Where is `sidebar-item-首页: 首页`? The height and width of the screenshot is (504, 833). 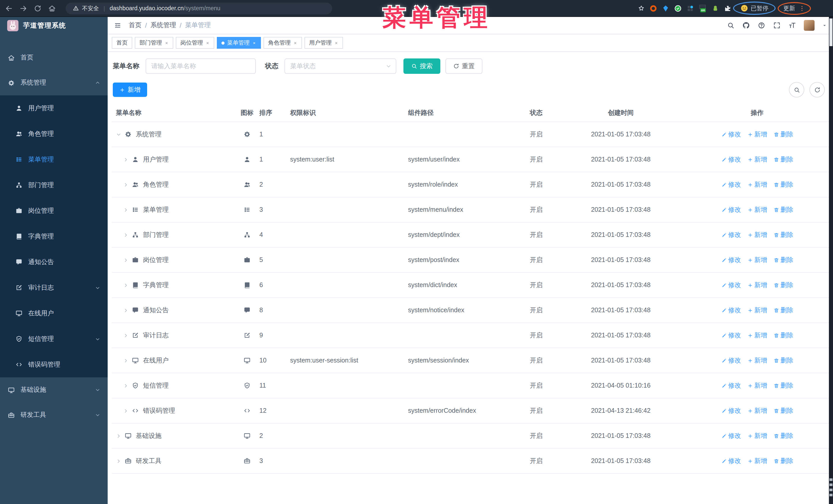
sidebar-item-首页: 首页 is located at coordinates (54, 57).